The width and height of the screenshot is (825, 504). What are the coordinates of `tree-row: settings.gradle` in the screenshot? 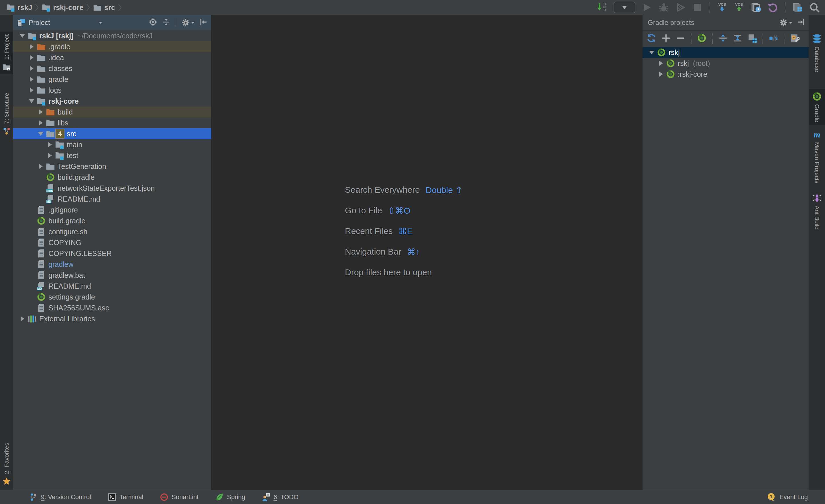 It's located at (112, 297).